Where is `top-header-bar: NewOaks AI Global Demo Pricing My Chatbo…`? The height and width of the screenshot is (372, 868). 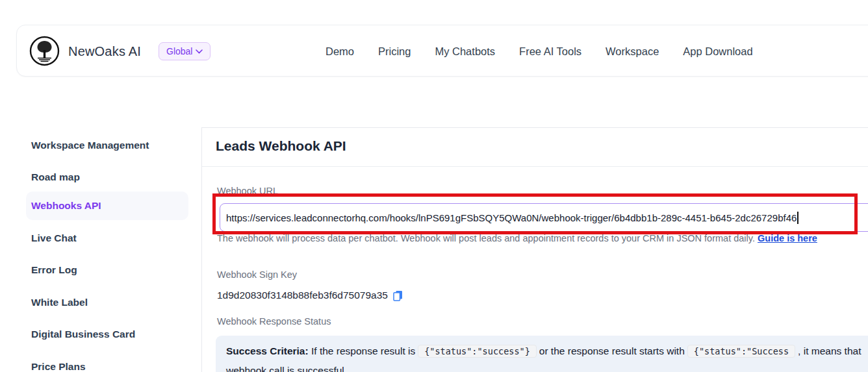
top-header-bar: NewOaks AI Global Demo Pricing My Chatbo… is located at coordinates (442, 51).